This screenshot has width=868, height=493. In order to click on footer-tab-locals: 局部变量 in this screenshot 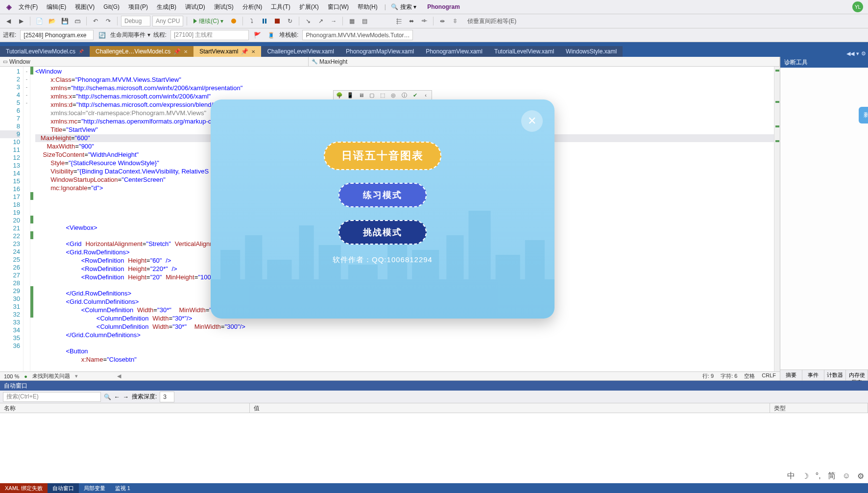, I will do `click(95, 488)`.